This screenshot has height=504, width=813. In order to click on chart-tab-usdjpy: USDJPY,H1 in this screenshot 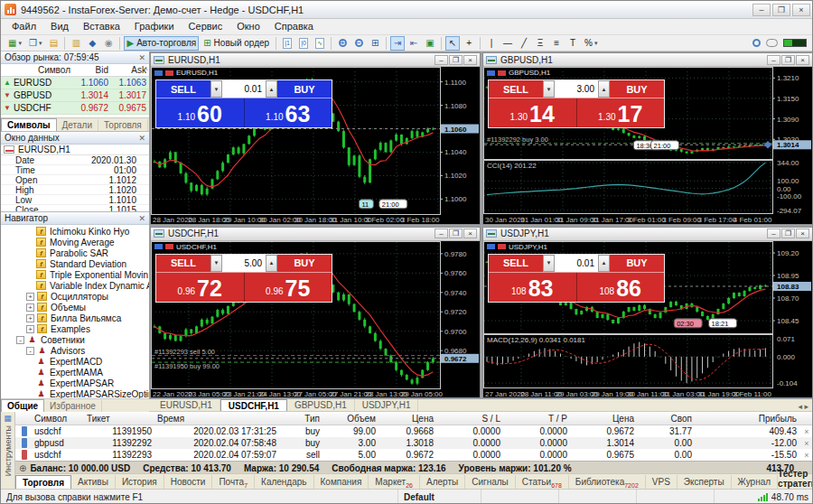, I will do `click(387, 405)`.